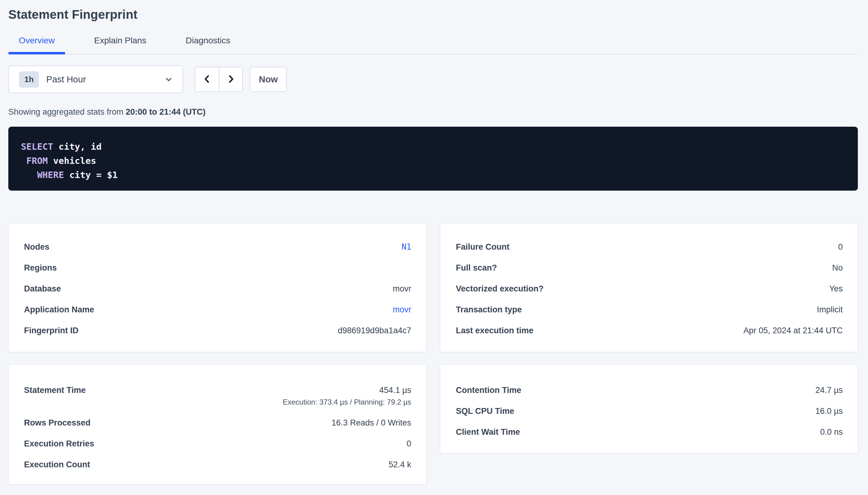  What do you see at coordinates (218, 396) in the screenshot?
I see `table-row: Statement Time 454.1 µs Execution: 373.4…` at bounding box center [218, 396].